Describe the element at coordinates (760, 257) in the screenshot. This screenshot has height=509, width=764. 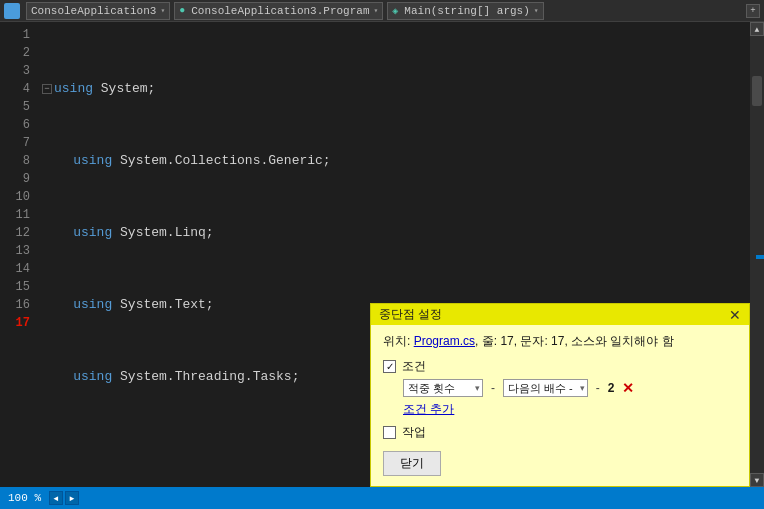
I see `scroll-indicator` at that location.